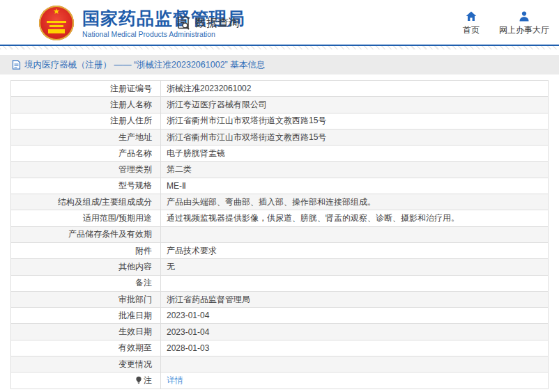 The height and width of the screenshot is (392, 559). What do you see at coordinates (355, 170) in the screenshot?
I see `row-value: 第二类` at bounding box center [355, 170].